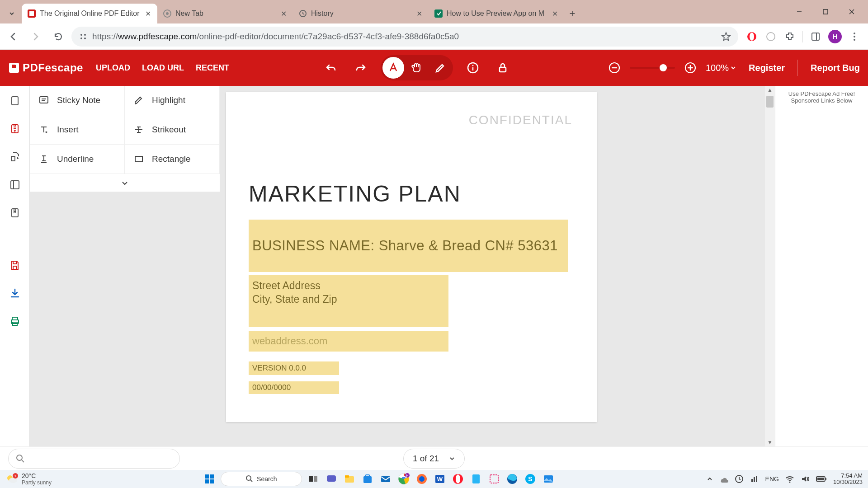 The height and width of the screenshot is (488, 868). I want to click on highlight-date: 00/00/0000, so click(294, 388).